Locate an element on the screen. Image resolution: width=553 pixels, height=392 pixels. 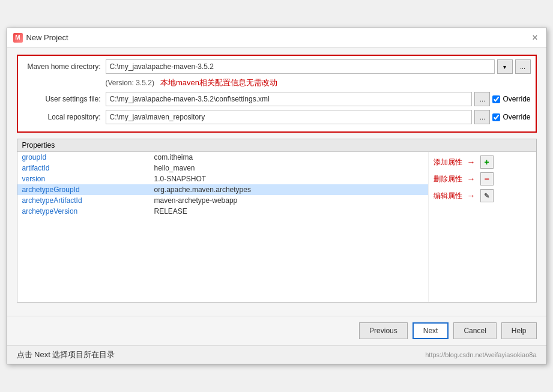
footer-bar: 点击 Next 选择项目所在目录 https://blog.csdn.net/w… is located at coordinates (277, 354).